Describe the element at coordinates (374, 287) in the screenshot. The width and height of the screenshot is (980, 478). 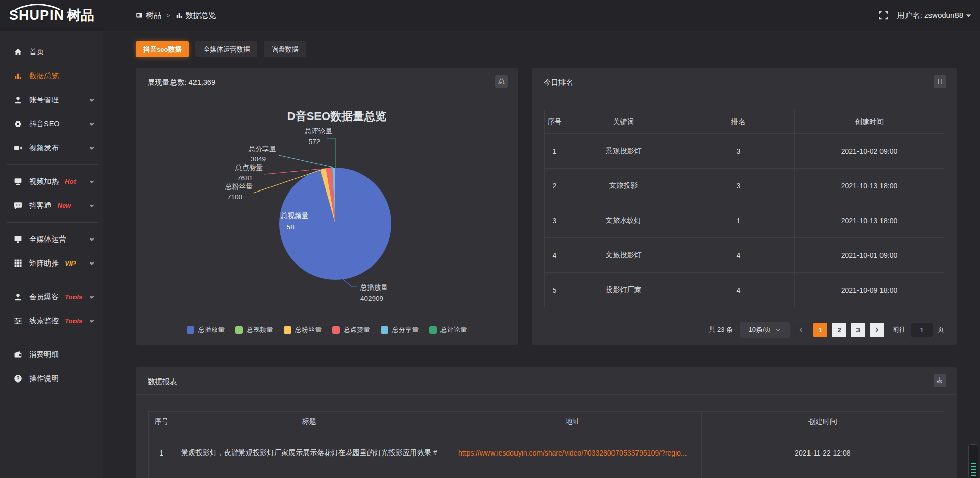
I see `pie-label-name: 总播放量` at that location.